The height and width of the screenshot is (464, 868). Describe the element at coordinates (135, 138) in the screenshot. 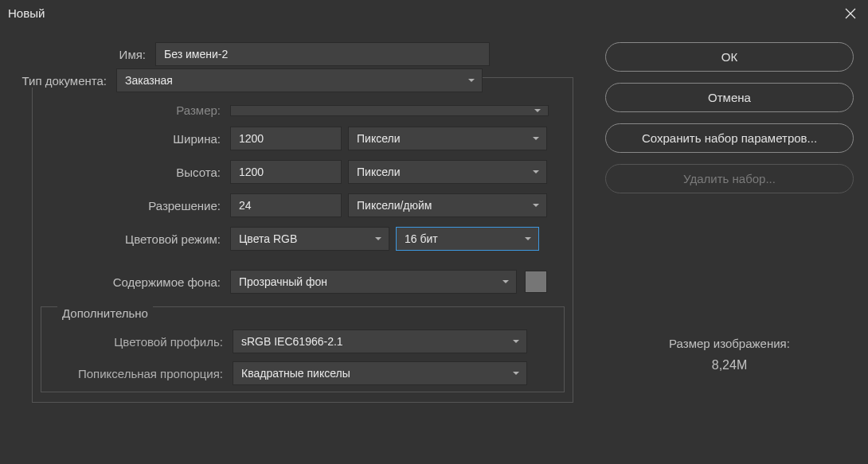

I see `width-label: Ширина:` at that location.